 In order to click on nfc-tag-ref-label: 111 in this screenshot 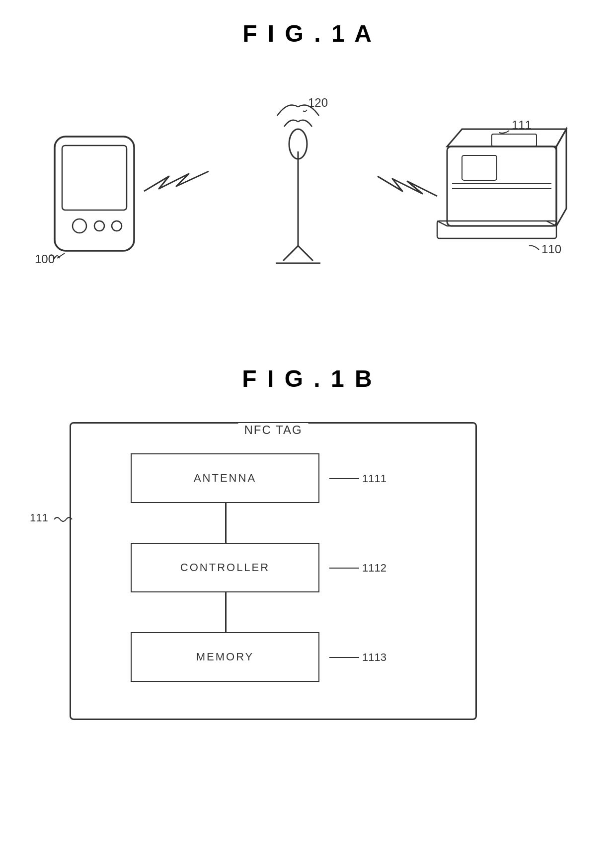, I will do `click(52, 518)`.